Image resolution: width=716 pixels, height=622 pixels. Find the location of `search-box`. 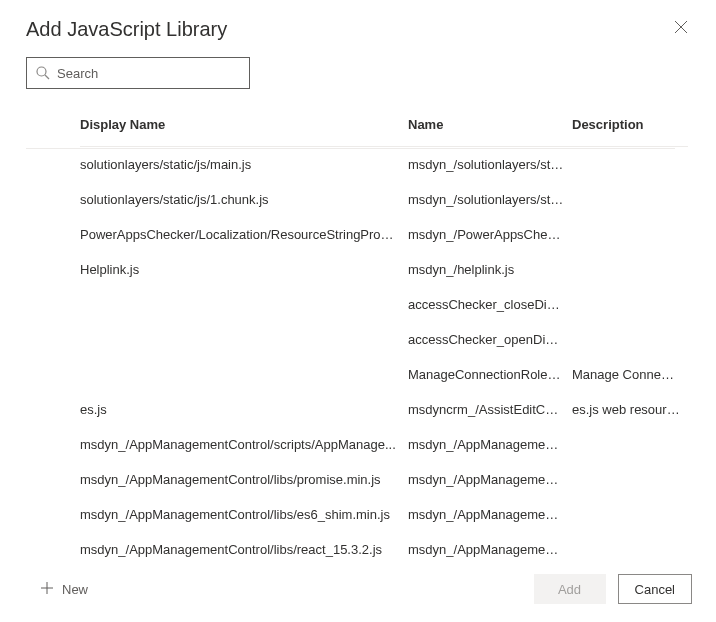

search-box is located at coordinates (138, 73).